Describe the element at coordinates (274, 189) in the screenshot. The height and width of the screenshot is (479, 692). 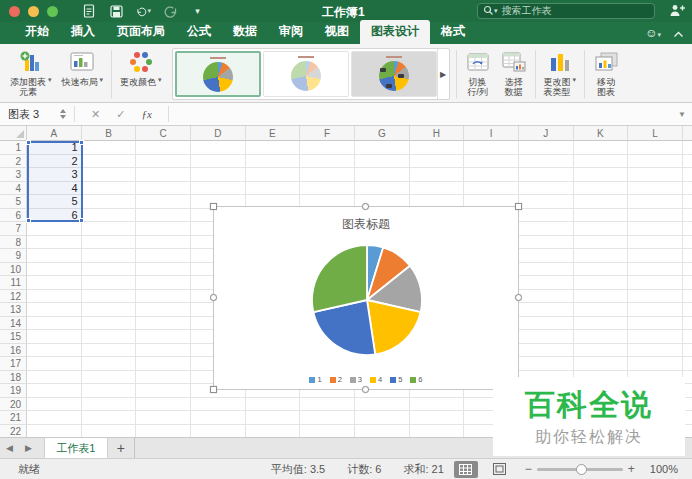
I see `cell-E4` at that location.